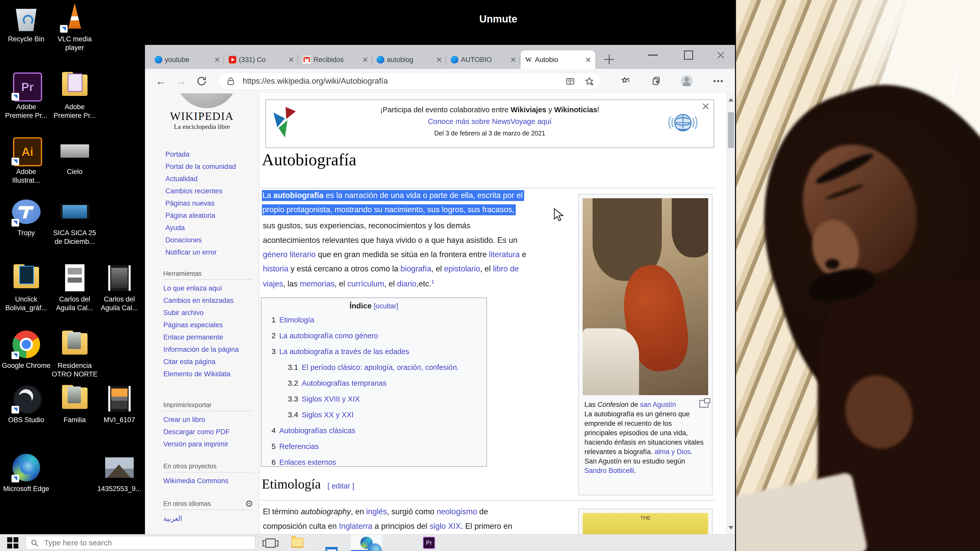  Describe the element at coordinates (275, 268) in the screenshot. I see `wiki-link: historia` at that location.